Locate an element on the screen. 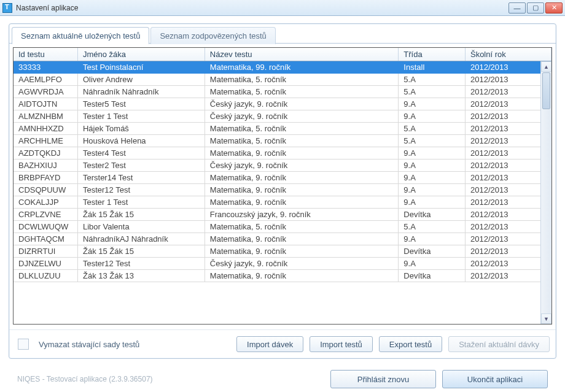 This screenshot has width=565, height=392. close-button: ✕ is located at coordinates (554, 8).